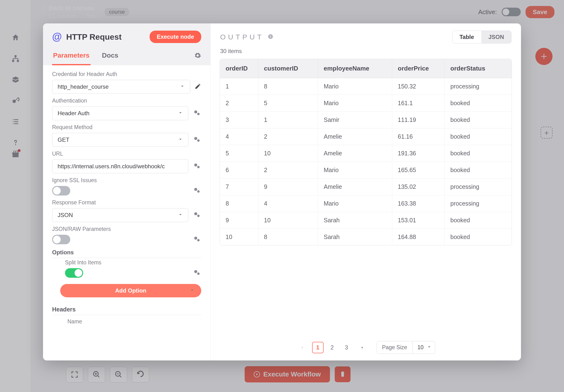 The height and width of the screenshot is (392, 564). I want to click on request-method-select: GET, so click(120, 140).